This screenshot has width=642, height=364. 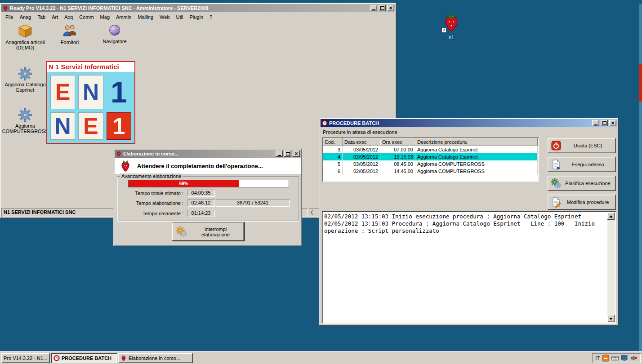 What do you see at coordinates (624, 358) in the screenshot?
I see `display-icon` at bounding box center [624, 358].